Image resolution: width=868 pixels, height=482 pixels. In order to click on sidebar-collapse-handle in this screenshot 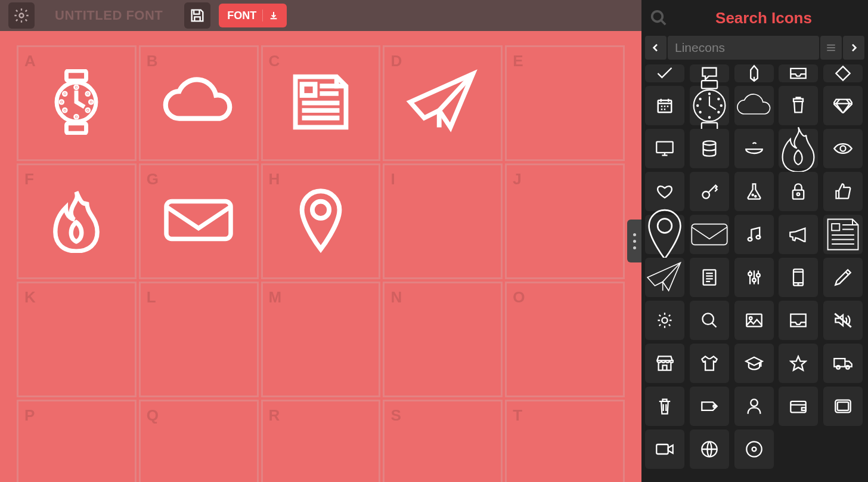, I will do `click(634, 241)`.